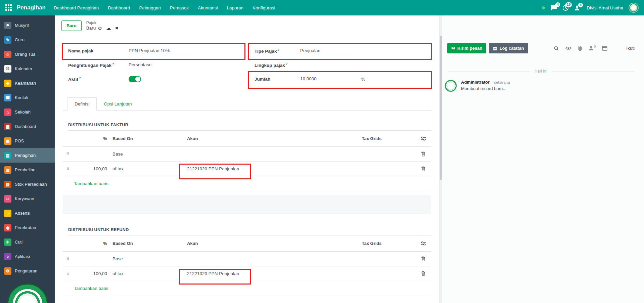  What do you see at coordinates (28, 170) in the screenshot?
I see `sidebar-item-pembelian: ▥ Pembelian` at bounding box center [28, 170].